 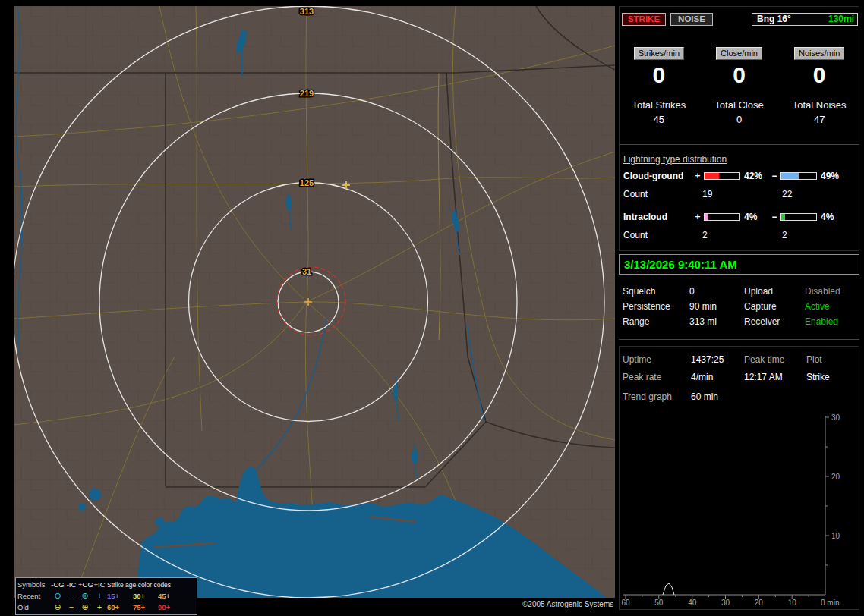 I want to click on ic-positive-bar, so click(x=722, y=217).